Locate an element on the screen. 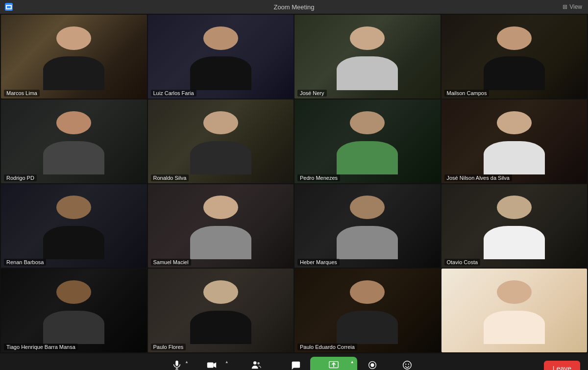 The width and height of the screenshot is (588, 370). record-icon is located at coordinates (372, 365).